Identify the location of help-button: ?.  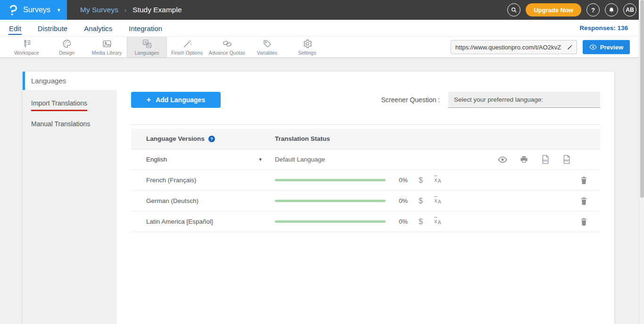
(593, 10).